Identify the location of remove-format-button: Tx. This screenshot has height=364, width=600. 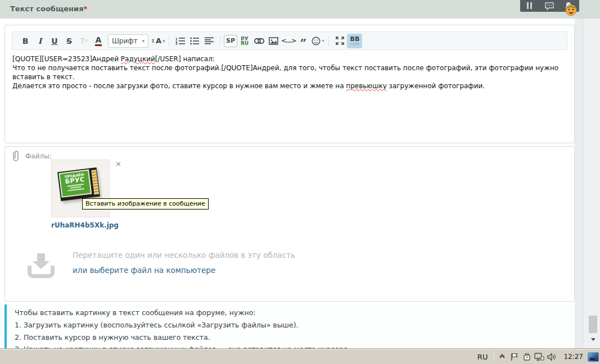
(84, 41).